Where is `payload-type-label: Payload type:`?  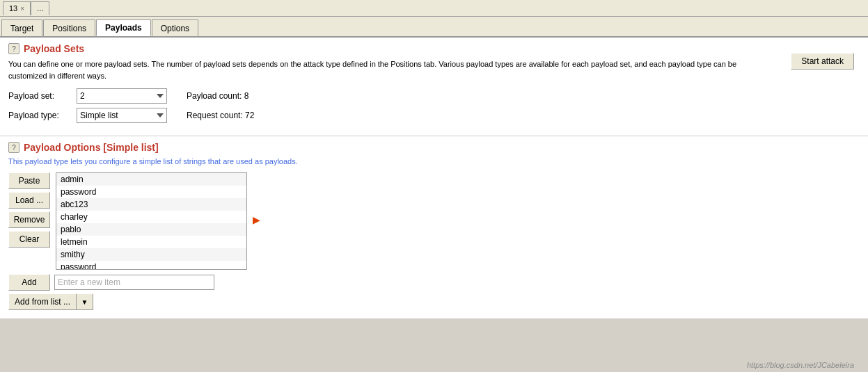 payload-type-label: Payload type: is located at coordinates (40, 115).